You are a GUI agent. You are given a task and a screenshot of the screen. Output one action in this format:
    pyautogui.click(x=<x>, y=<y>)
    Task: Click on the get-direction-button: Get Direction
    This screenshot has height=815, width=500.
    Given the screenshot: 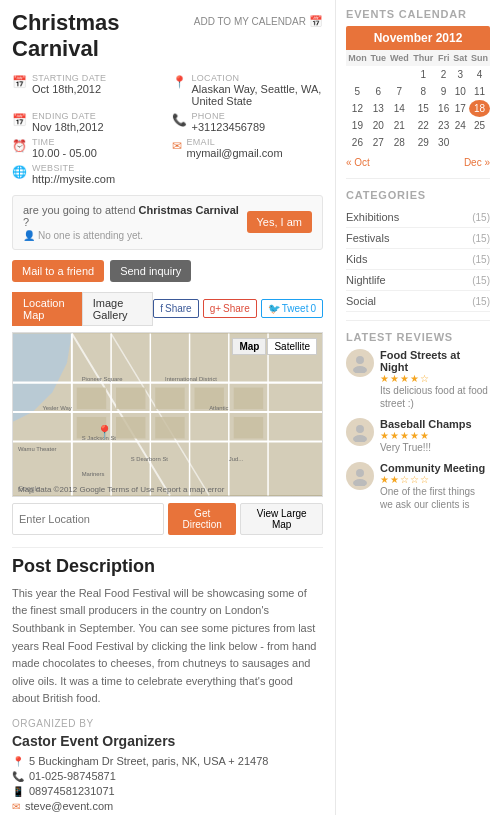 What is the action you would take?
    pyautogui.click(x=202, y=519)
    